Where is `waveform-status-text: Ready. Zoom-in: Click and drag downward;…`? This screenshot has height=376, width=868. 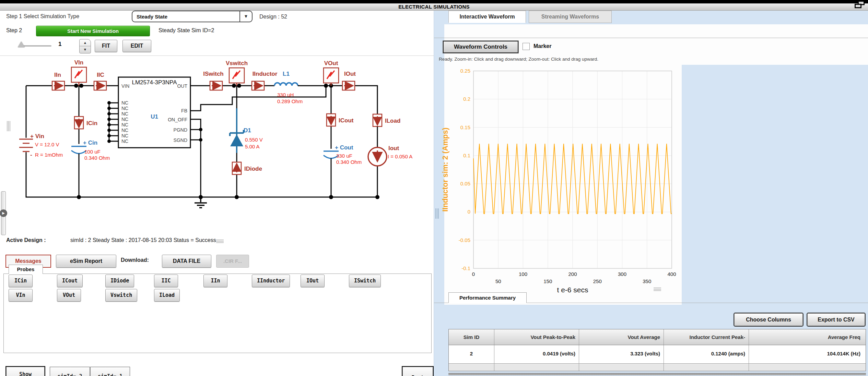
waveform-status-text: Ready. Zoom-in: Click and drag downward;… is located at coordinates (519, 59).